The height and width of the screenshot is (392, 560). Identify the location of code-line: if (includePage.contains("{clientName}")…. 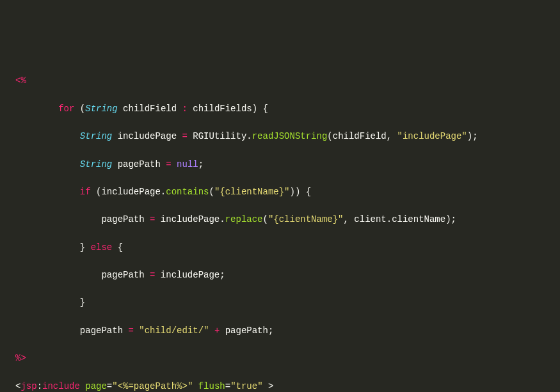
(280, 192).